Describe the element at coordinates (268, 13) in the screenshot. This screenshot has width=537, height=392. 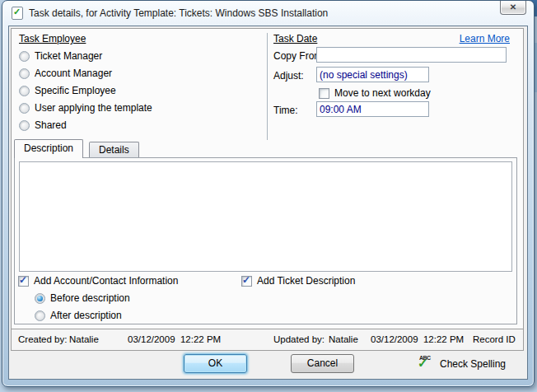
I see `title-bar: ✓ Task details, for Activity Template: T…` at that location.